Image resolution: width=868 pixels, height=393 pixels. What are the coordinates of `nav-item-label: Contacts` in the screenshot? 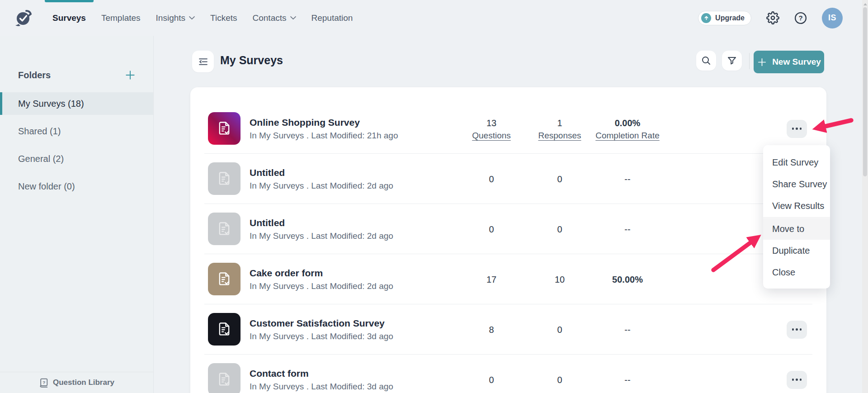 It's located at (269, 18).